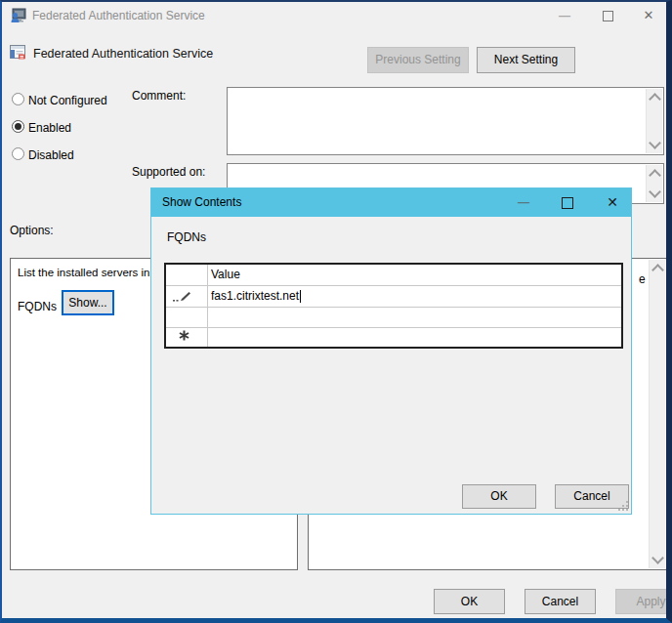  I want to click on policy-setting-icon, so click(18, 52).